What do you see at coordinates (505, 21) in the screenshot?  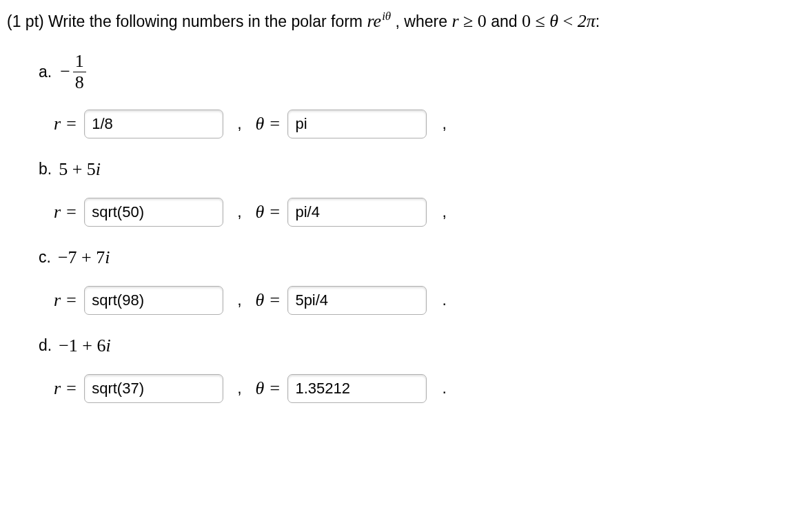 I see `prompt-and: and` at bounding box center [505, 21].